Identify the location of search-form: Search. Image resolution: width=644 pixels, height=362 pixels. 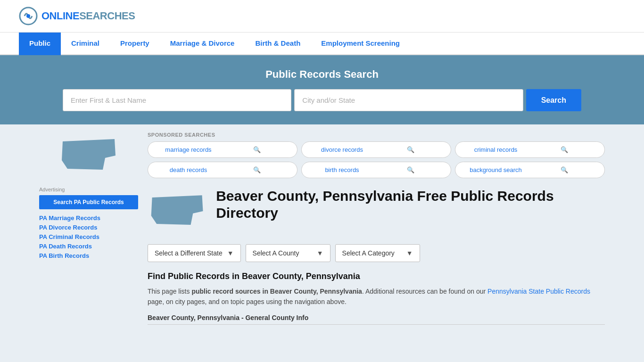
(322, 100).